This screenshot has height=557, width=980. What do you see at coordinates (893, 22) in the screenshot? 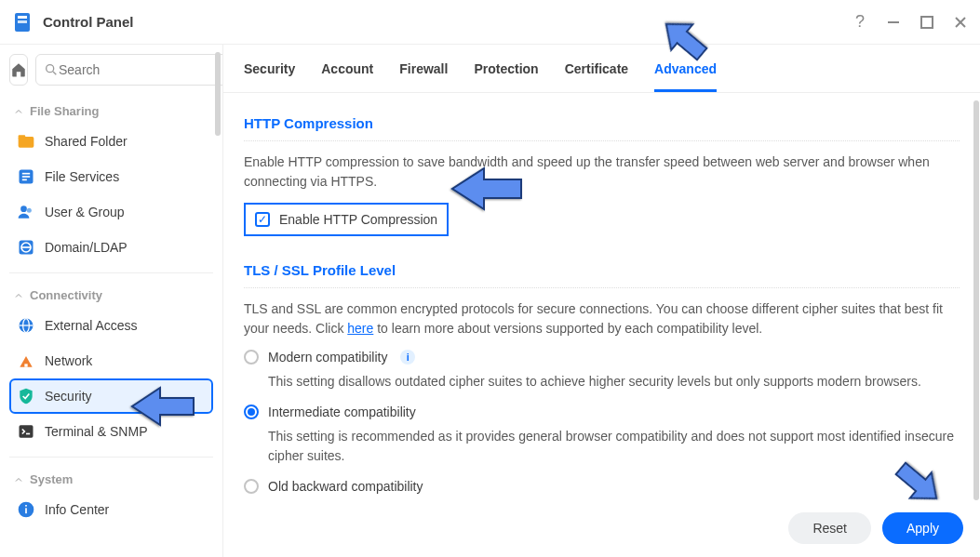
I see `minimize-button` at bounding box center [893, 22].